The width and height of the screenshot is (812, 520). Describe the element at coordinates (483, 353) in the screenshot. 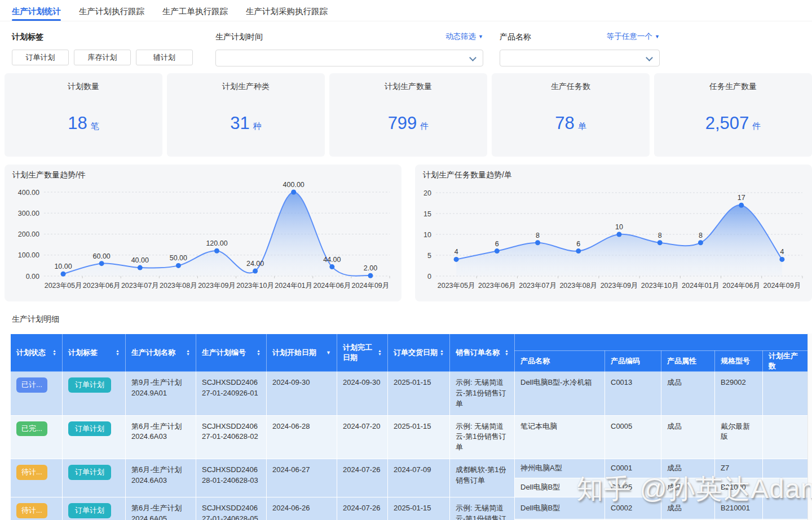

I see `column-header-7: 销售订单名称▲▼` at that location.